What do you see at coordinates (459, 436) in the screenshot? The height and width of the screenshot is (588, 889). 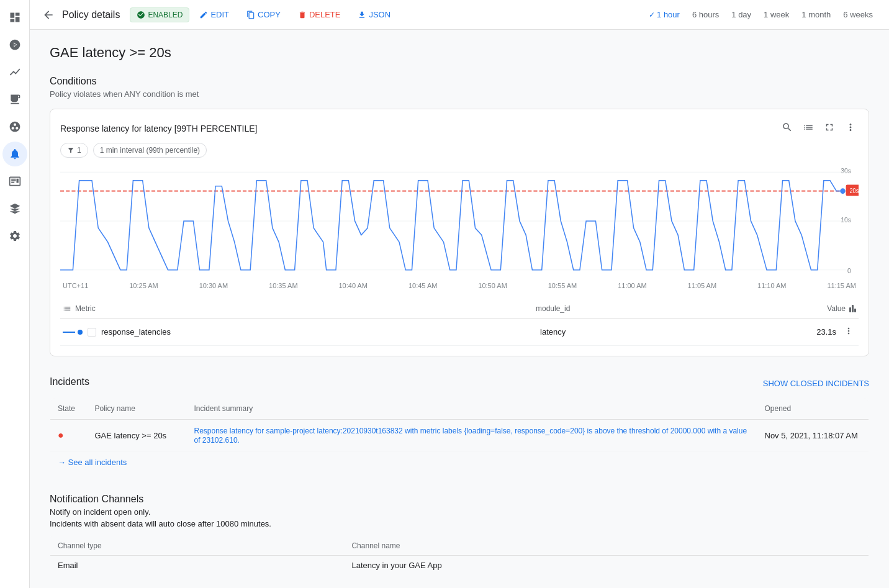 I see `incident-row: ● GAE latency >= 20s Response latency fo…` at bounding box center [459, 436].